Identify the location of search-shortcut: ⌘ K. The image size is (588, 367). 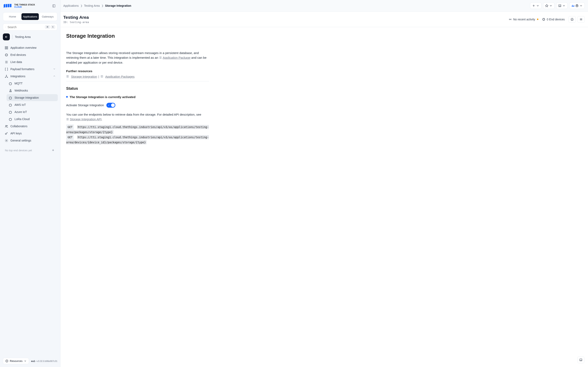
(50, 27).